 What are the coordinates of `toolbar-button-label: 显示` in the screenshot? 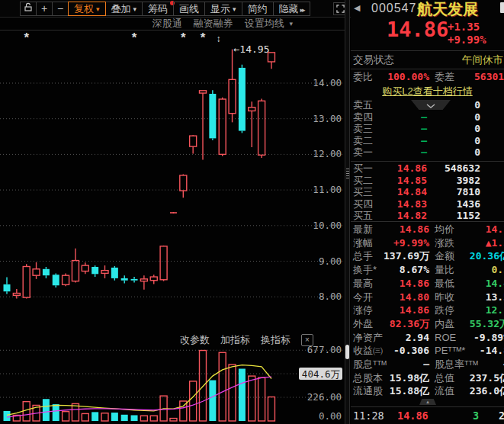 It's located at (220, 9).